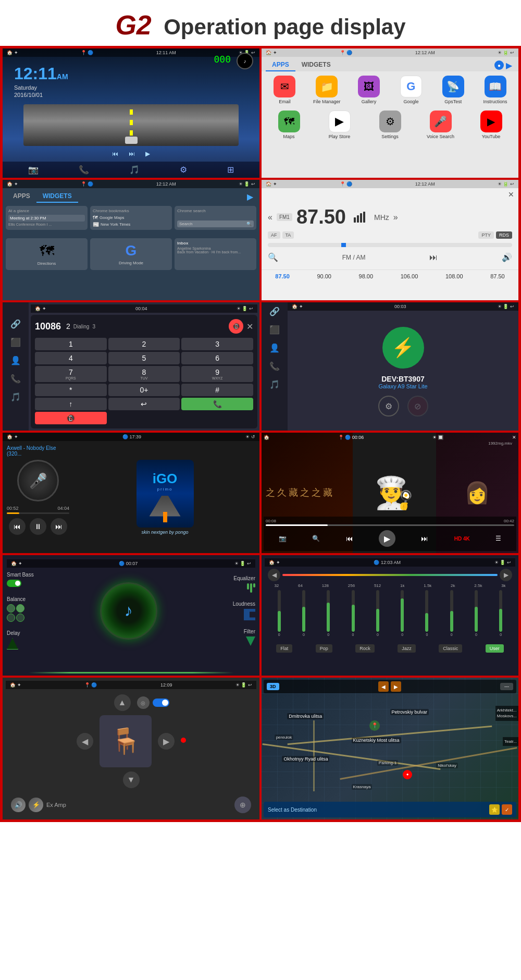  What do you see at coordinates (71, 418) in the screenshot?
I see `hangup-btn: 📵` at bounding box center [71, 418].